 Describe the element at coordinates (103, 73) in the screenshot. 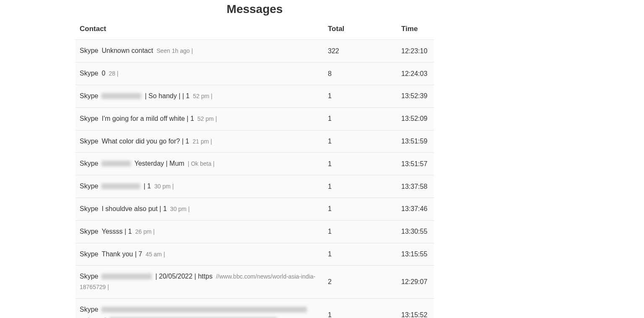

I see `contact-text: 0` at that location.